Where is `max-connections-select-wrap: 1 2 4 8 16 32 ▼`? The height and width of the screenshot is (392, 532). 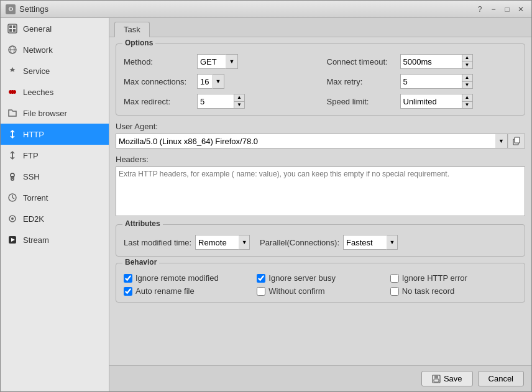 max-connections-select-wrap: 1 2 4 8 16 32 ▼ is located at coordinates (211, 81).